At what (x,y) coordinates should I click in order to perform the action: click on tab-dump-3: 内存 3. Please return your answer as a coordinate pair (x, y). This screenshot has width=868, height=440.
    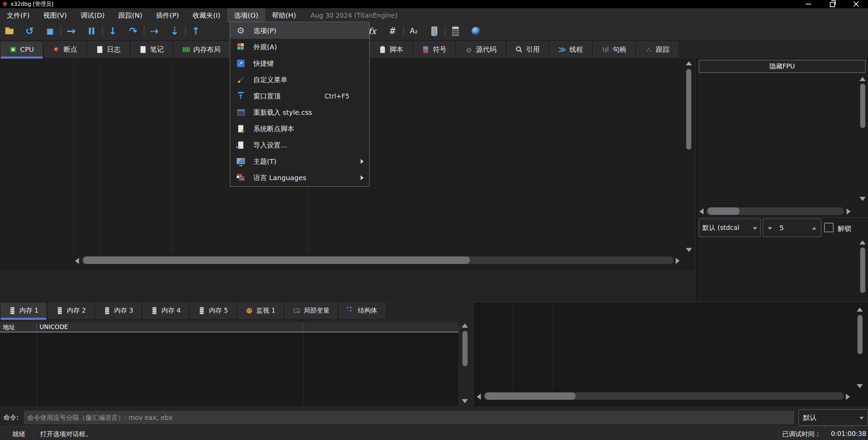
    Looking at the image, I should click on (118, 311).